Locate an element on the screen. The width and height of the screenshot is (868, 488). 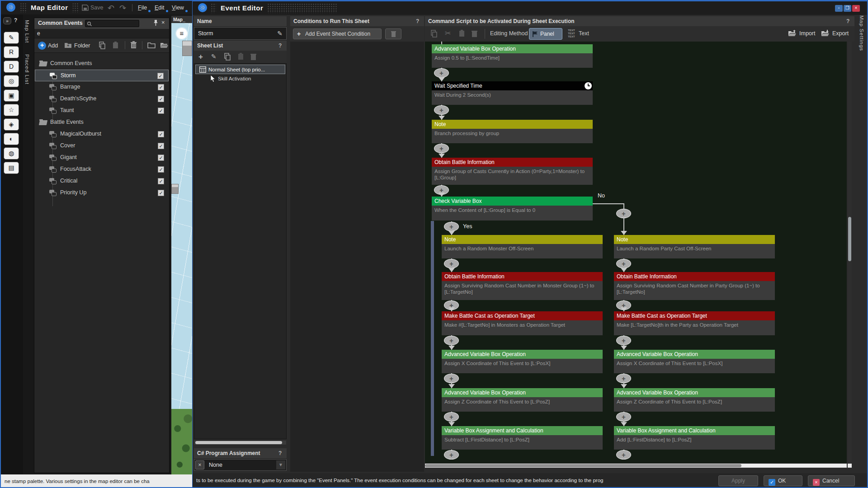
canvas-hscrollbar is located at coordinates (636, 465).